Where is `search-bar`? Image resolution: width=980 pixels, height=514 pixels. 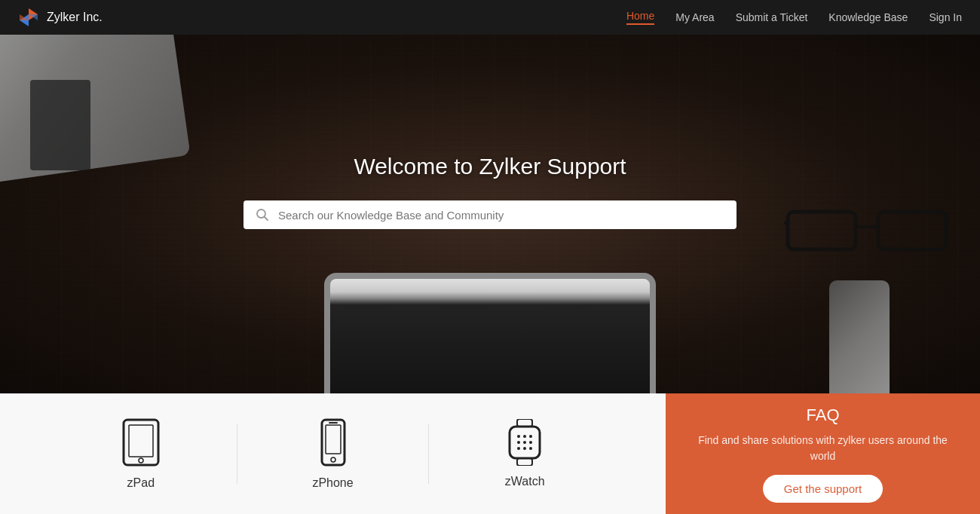 search-bar is located at coordinates (490, 215).